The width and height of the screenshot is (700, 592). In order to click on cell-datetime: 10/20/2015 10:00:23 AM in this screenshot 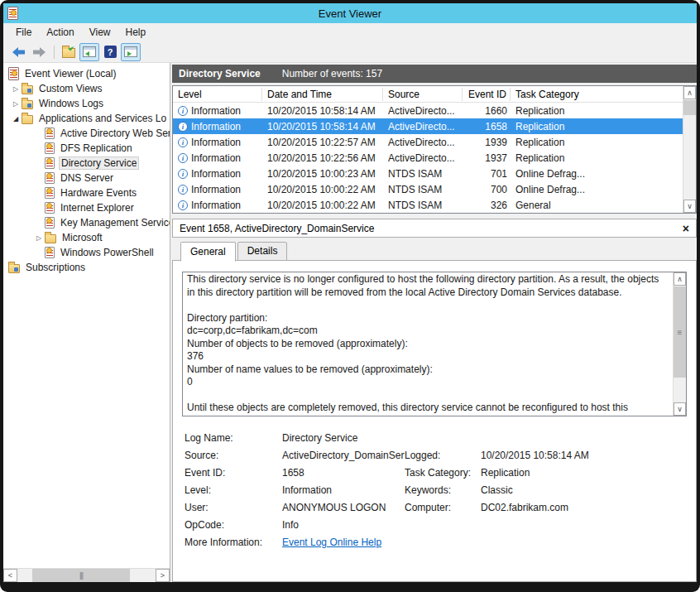, I will do `click(323, 174)`.